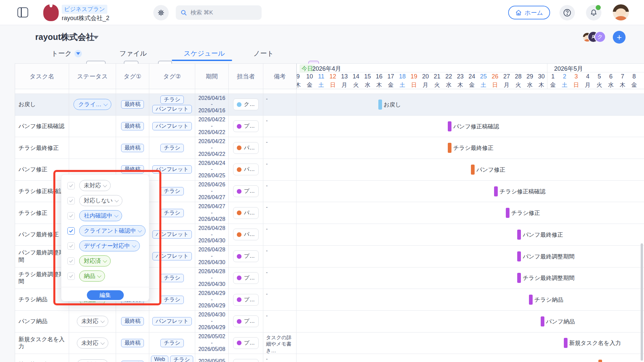  Describe the element at coordinates (108, 186) in the screenshot. I see `status-filter-option: 未対応` at that location.